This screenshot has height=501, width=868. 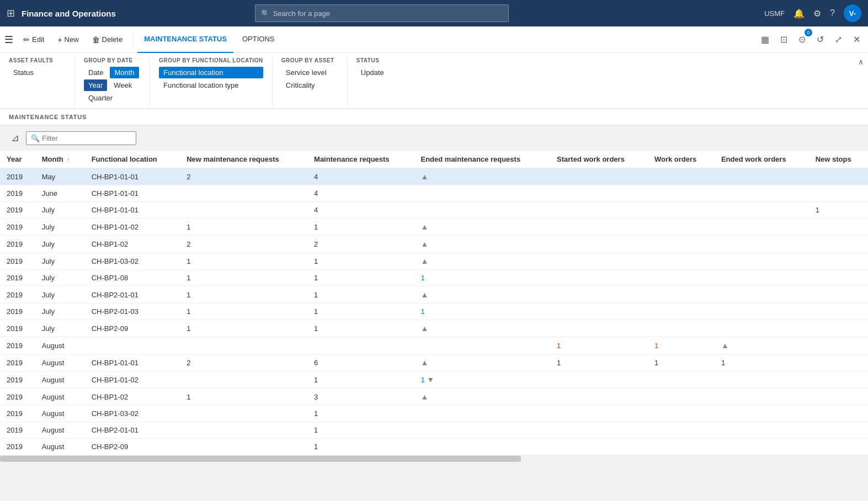 I want to click on help-icon: ?, so click(x=832, y=13).